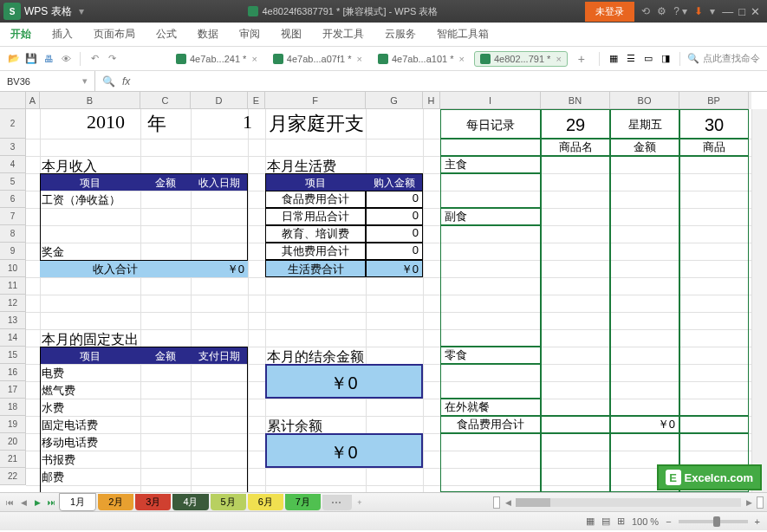  Describe the element at coordinates (13, 101) in the screenshot. I see `select-all-corner` at that location.